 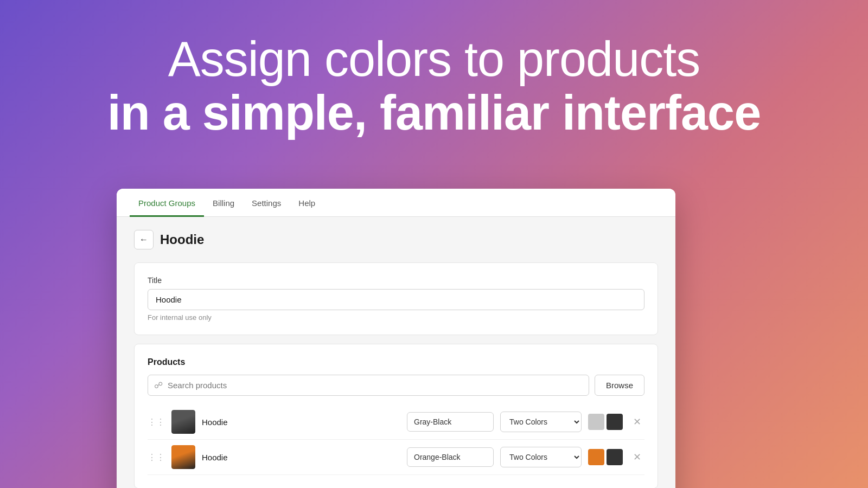 I want to click on tab-settings: Settings, so click(x=266, y=204).